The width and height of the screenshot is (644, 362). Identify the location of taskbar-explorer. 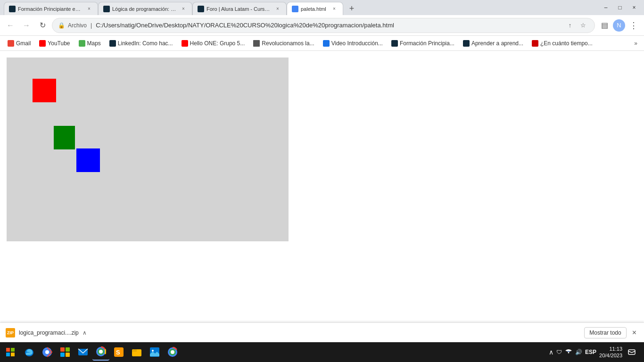
(137, 352).